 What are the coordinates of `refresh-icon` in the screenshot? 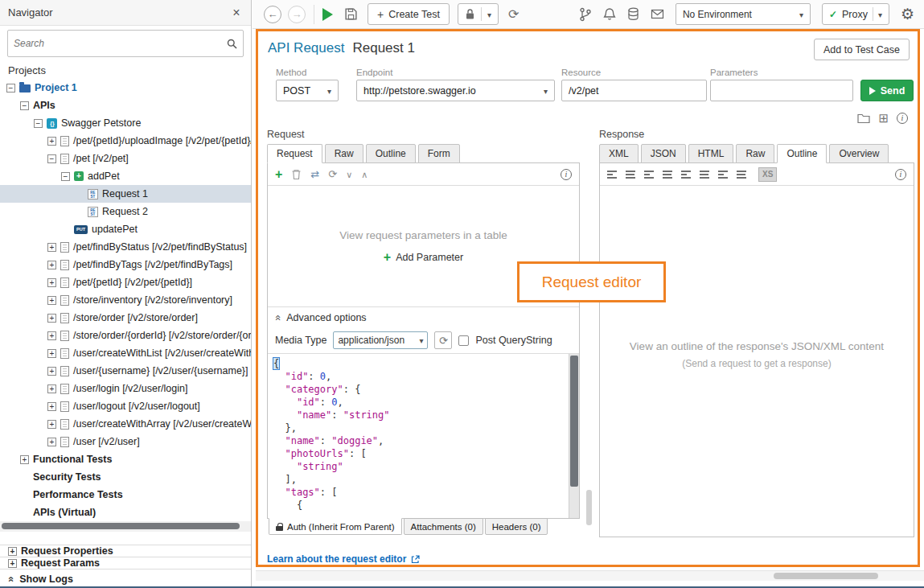 It's located at (513, 14).